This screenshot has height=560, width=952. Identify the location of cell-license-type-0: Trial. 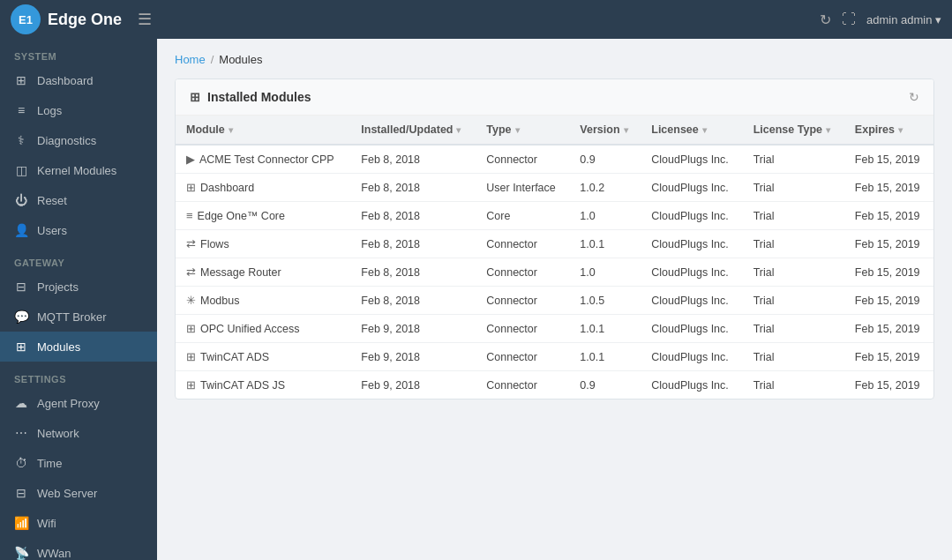
(794, 159).